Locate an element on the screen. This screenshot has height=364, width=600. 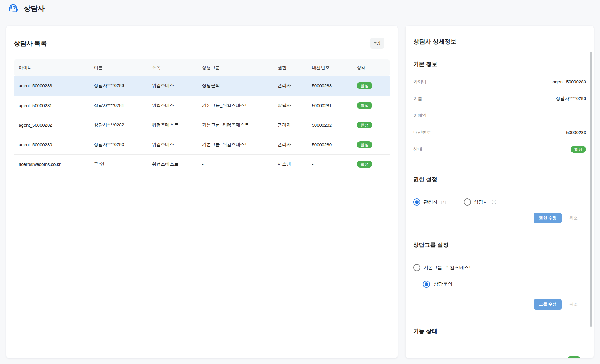
cell-name: 상담사****0283 is located at coordinates (118, 86).